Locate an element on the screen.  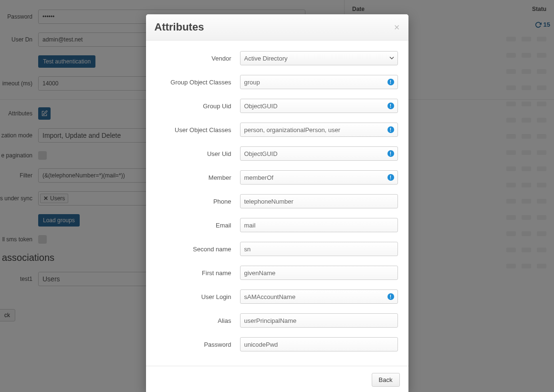
modal-title: Attributes is located at coordinates (179, 27).